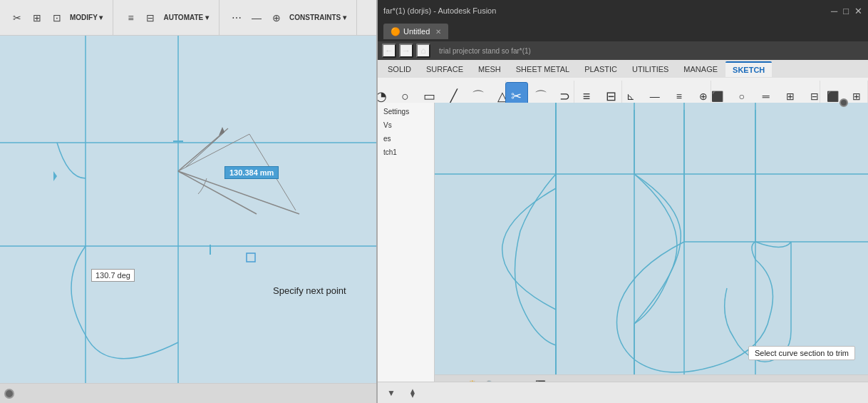 The width and height of the screenshot is (868, 403). I want to click on arc-icon: ◔, so click(382, 96).